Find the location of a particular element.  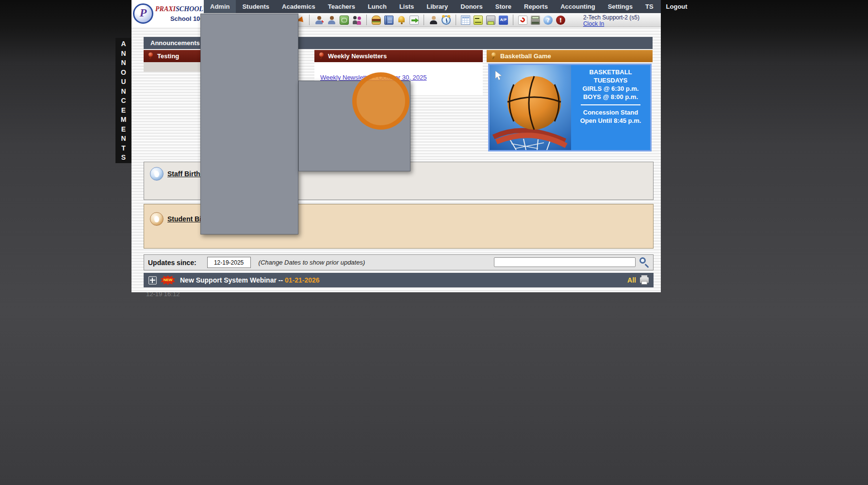

check-icon is located at coordinates (478, 20).